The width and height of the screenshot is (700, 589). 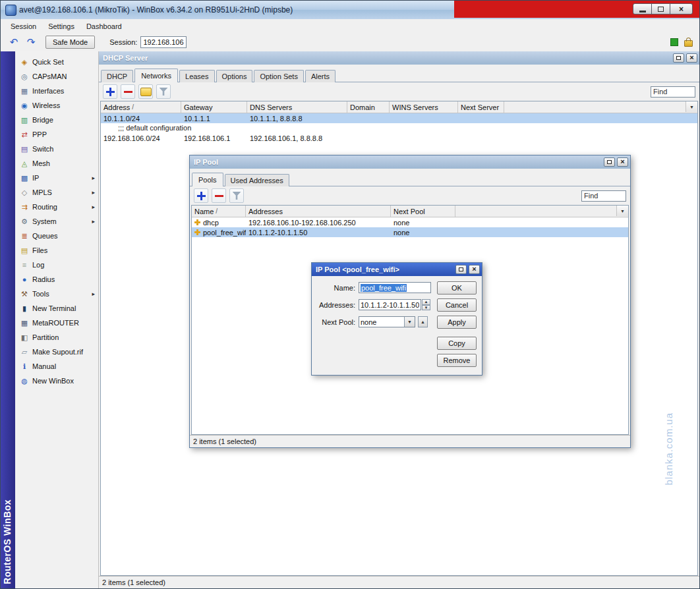 I want to click on sidebar-item: ◈ Quick Set ▸, so click(x=57, y=62).